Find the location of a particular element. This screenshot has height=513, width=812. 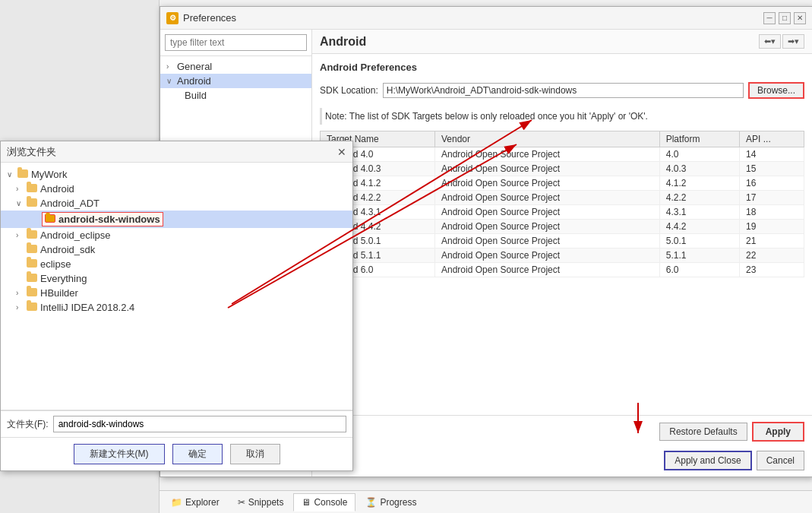

fb-bottom-buttons: 新建文件夹(M) 确定 取消 is located at coordinates (176, 454).